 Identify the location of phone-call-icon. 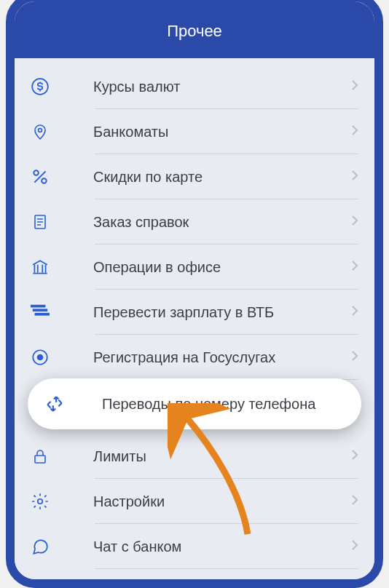
(40, 585).